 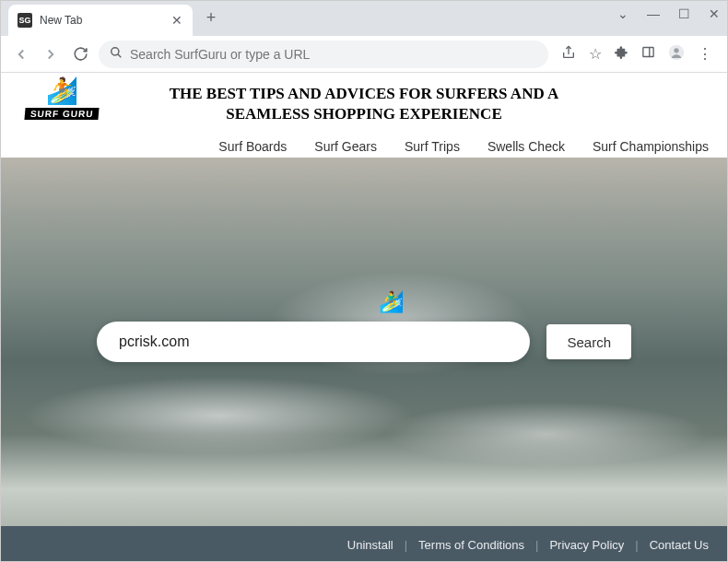 I want to click on nav-surf-trips: Surf Trips, so click(x=432, y=146).